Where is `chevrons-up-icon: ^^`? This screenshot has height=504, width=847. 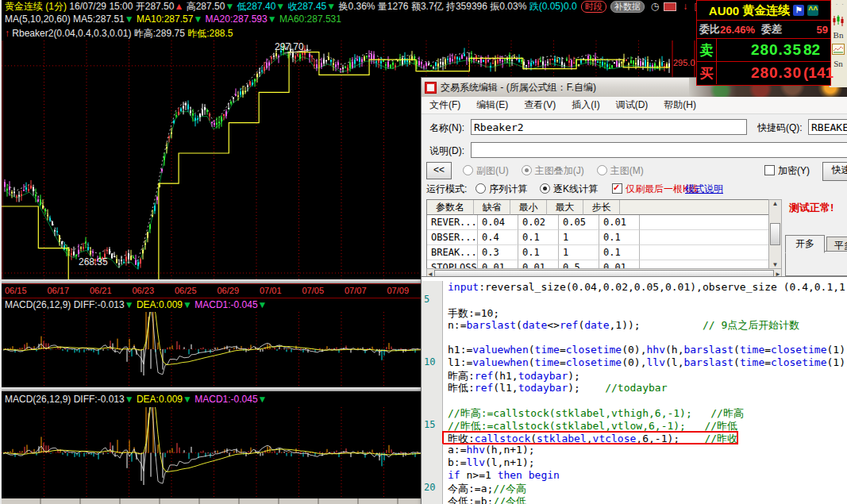
chevrons-up-icon: ^^ is located at coordinates (813, 10).